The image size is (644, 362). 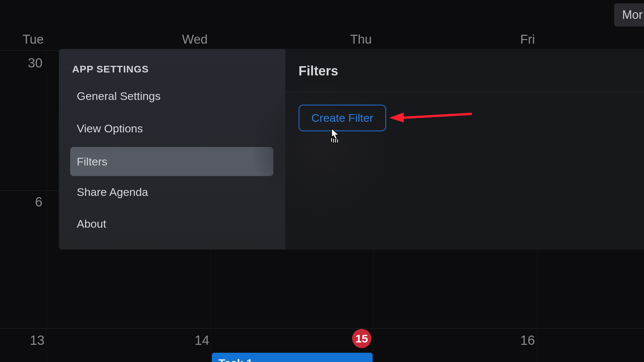 I want to click on annotation-arrow-icon, so click(x=431, y=117).